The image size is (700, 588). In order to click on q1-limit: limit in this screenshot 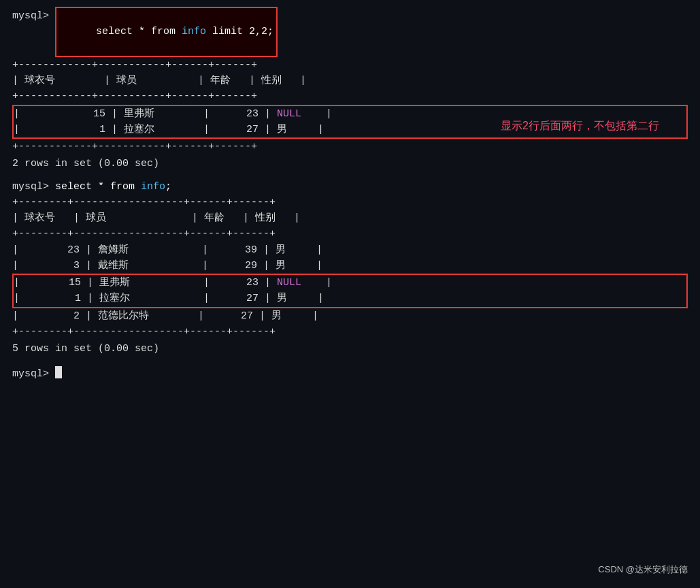, I will do `click(227, 31)`.